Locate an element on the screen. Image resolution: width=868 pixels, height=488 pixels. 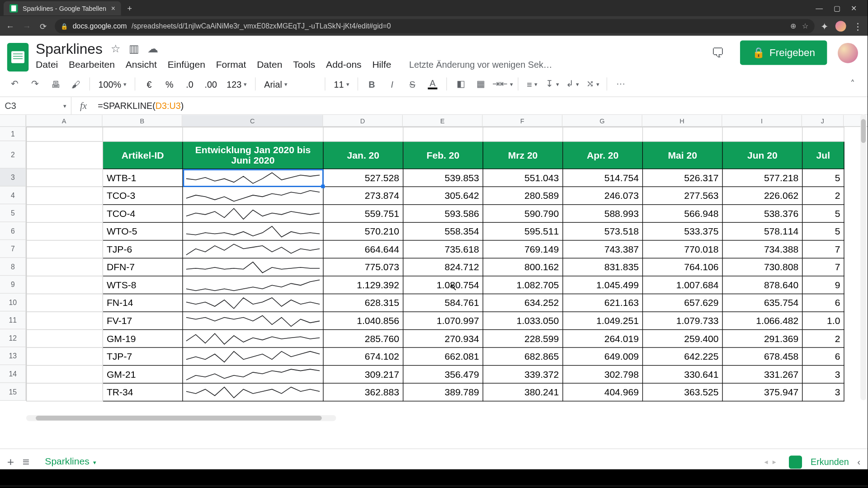
explore-icon is located at coordinates (796, 462).